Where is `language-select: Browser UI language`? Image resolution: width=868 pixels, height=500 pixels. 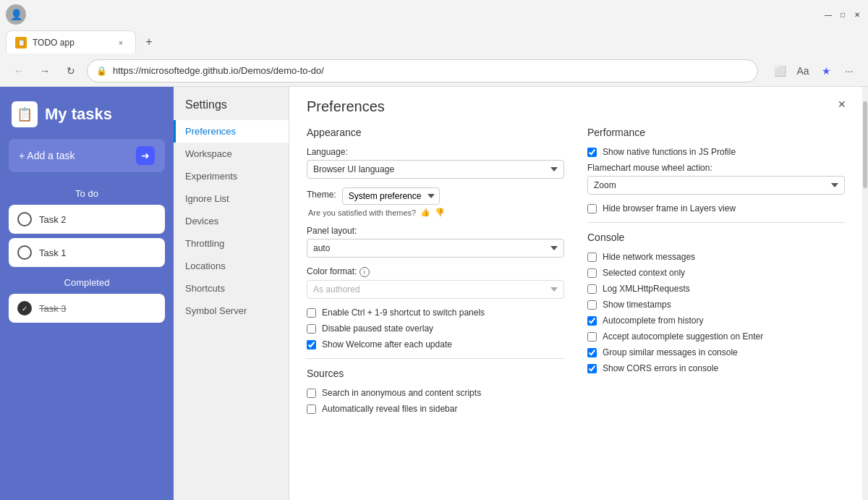
language-select: Browser UI language is located at coordinates (435, 169).